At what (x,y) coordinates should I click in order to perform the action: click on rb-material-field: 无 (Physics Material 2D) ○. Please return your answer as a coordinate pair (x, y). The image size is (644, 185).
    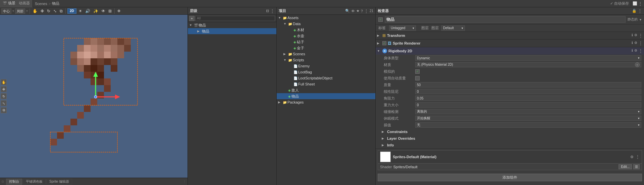
    Looking at the image, I should click on (528, 65).